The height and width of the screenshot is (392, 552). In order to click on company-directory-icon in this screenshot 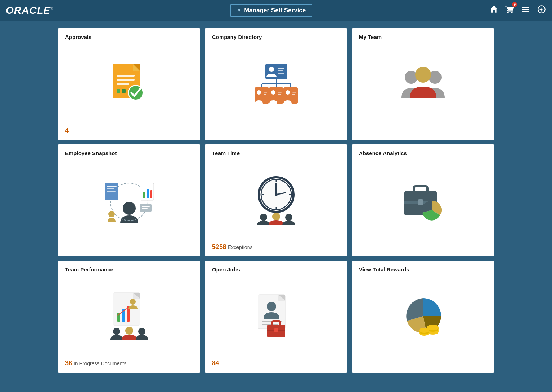, I will do `click(276, 84)`.